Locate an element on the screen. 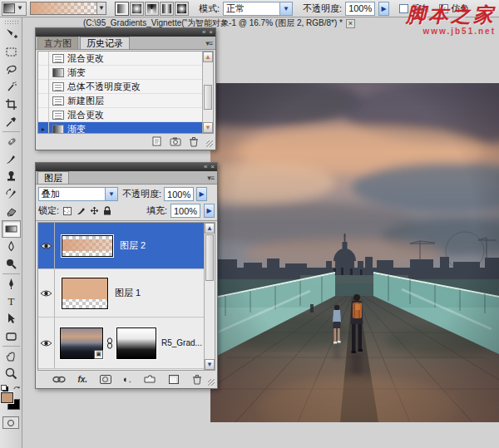  foreground-color-swatch is located at coordinates (7, 397).